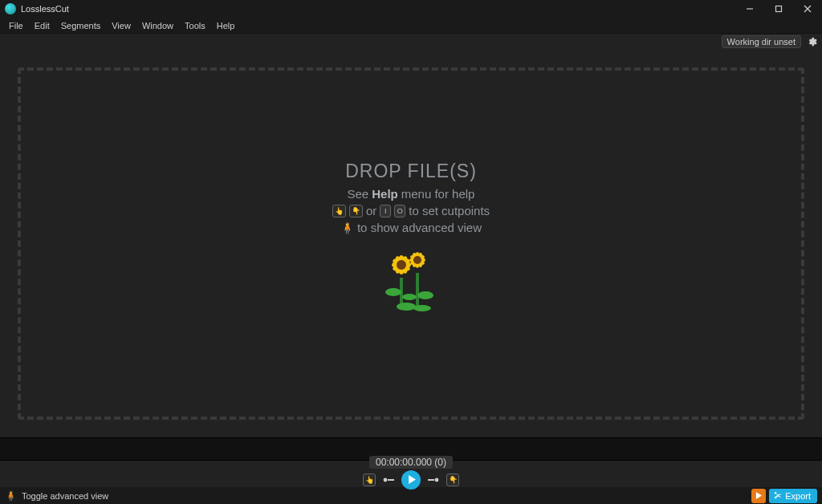  I want to click on drop-help-line: See Help menu for help, so click(411, 194).